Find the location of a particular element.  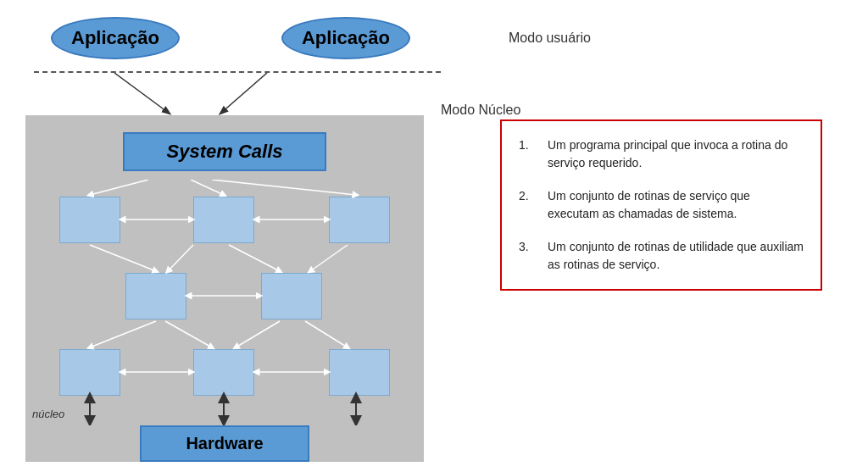

info-number-3: 3. is located at coordinates (529, 247).